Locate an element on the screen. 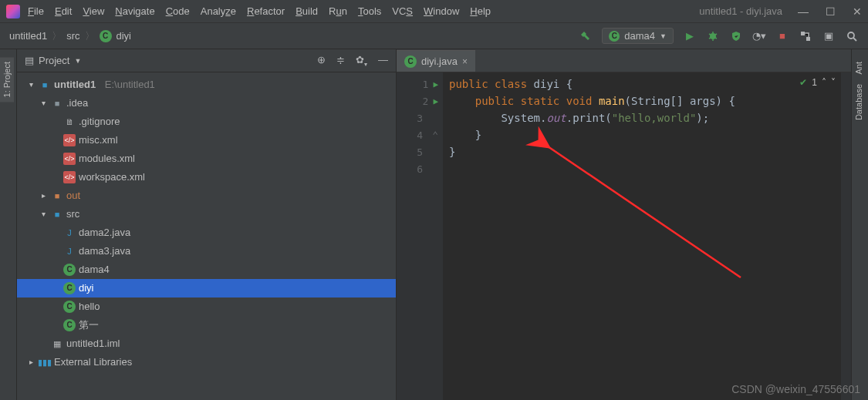 The width and height of the screenshot is (868, 400). git-icon is located at coordinates (806, 36).